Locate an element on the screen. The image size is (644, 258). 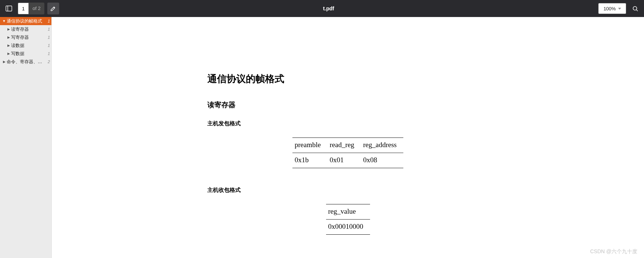
table-cell: 0x08 is located at coordinates (382, 160).